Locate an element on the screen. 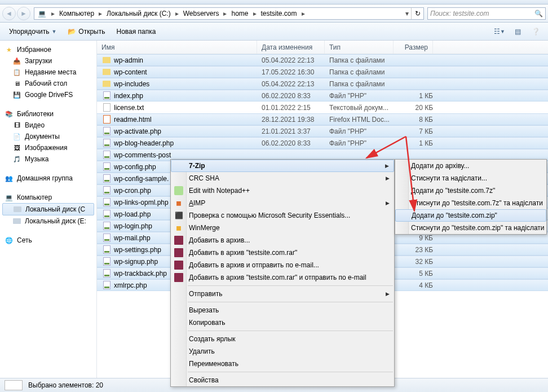 The height and width of the screenshot is (392, 548). sidebar-item-recent: 📋Недавние места is located at coordinates (48, 72).